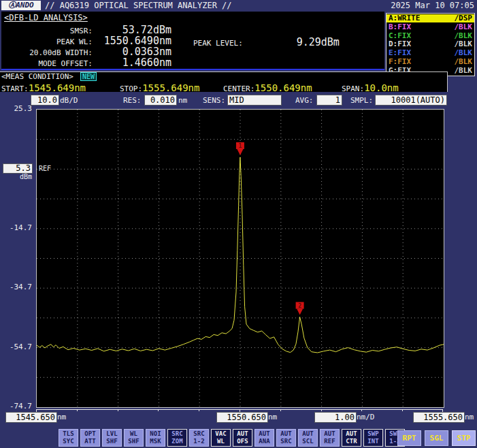 The width and height of the screenshot is (477, 448). What do you see at coordinates (20, 347) in the screenshot?
I see `y-axis-tick-label: -54.7` at bounding box center [20, 347].